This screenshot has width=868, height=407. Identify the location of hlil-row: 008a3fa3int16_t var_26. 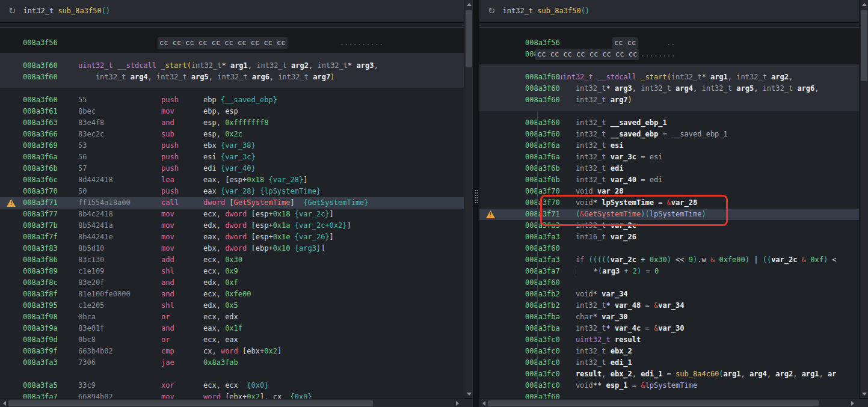
(669, 237).